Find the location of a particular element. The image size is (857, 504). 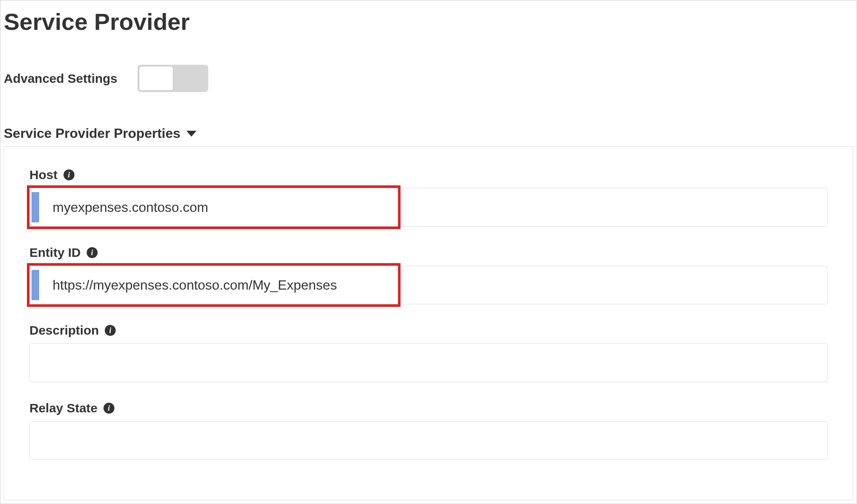

host-input is located at coordinates (428, 207).